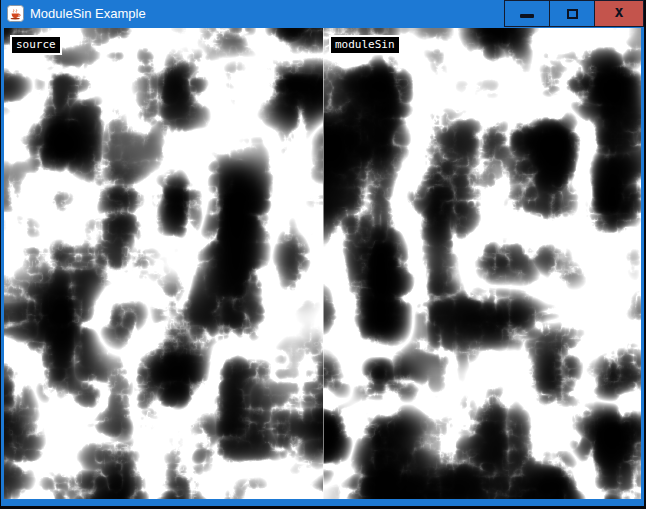 Image resolution: width=646 pixels, height=509 pixels. Describe the element at coordinates (527, 16) in the screenshot. I see `minimize-icon` at that location.